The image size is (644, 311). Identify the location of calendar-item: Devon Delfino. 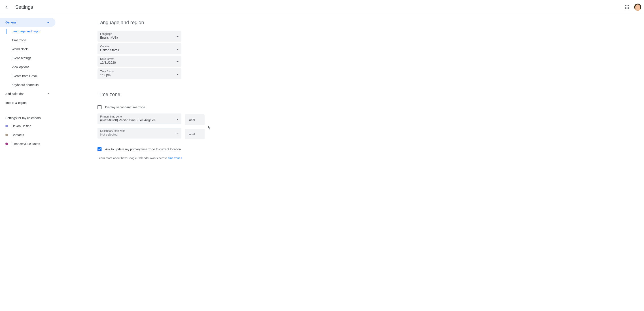
(28, 126).